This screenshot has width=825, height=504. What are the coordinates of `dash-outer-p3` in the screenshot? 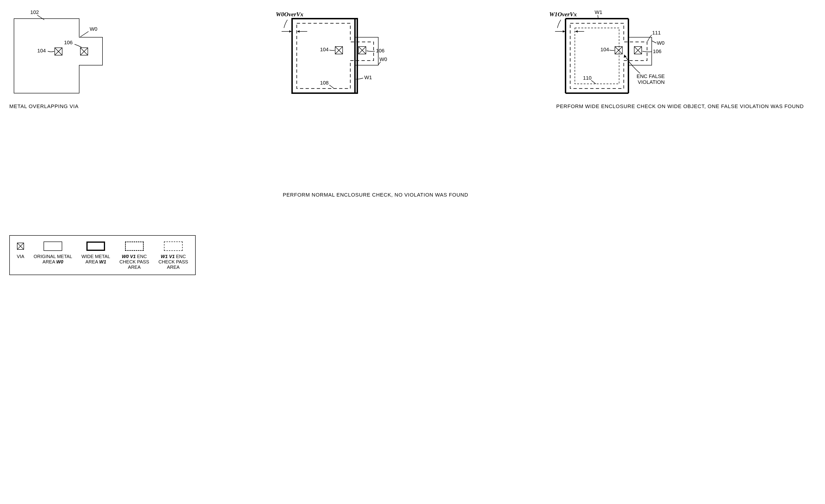 It's located at (609, 56).